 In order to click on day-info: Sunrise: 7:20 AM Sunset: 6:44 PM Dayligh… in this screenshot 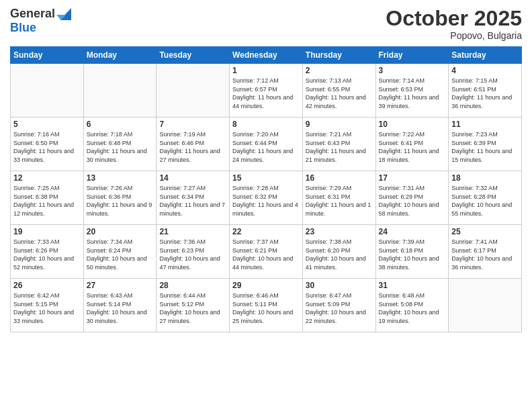, I will do `click(266, 147)`.